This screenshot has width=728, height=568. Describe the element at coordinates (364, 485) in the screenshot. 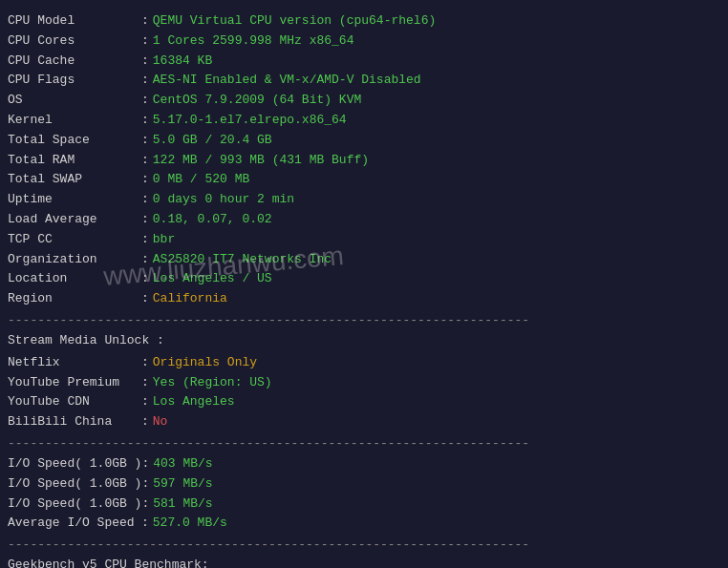

I see `table-row: I/O Speed( 1.0GB ): 597 MB/s` at that location.